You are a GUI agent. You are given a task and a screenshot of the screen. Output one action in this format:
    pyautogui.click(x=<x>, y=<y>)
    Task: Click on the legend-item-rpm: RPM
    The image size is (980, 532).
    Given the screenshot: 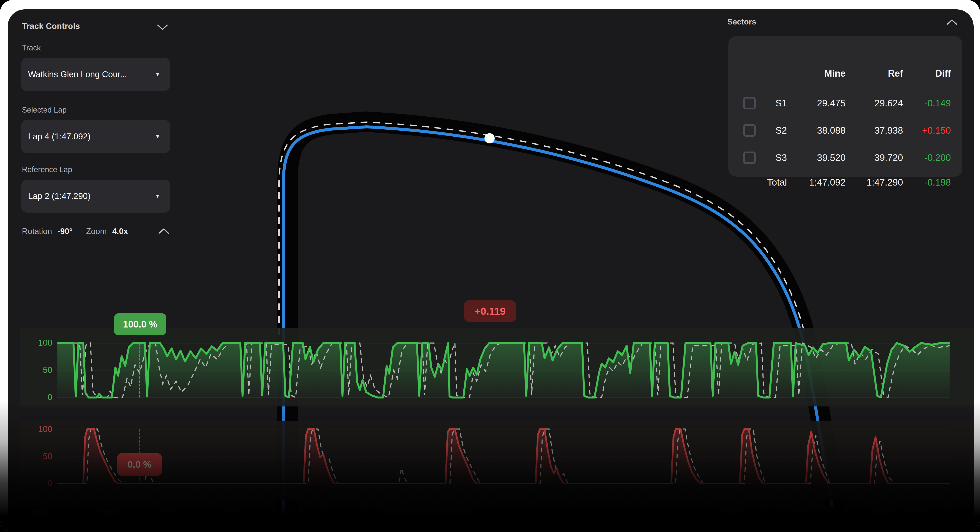 What is the action you would take?
    pyautogui.click(x=245, y=519)
    